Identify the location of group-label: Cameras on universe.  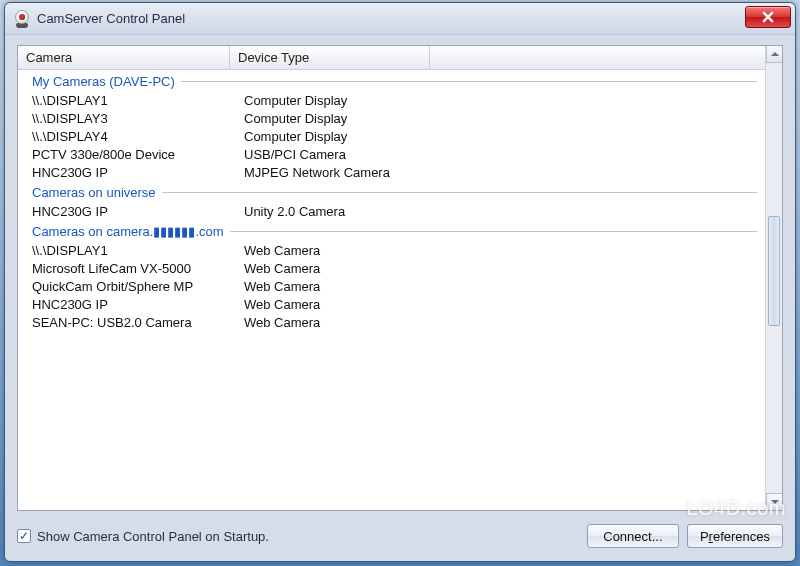
(94, 192).